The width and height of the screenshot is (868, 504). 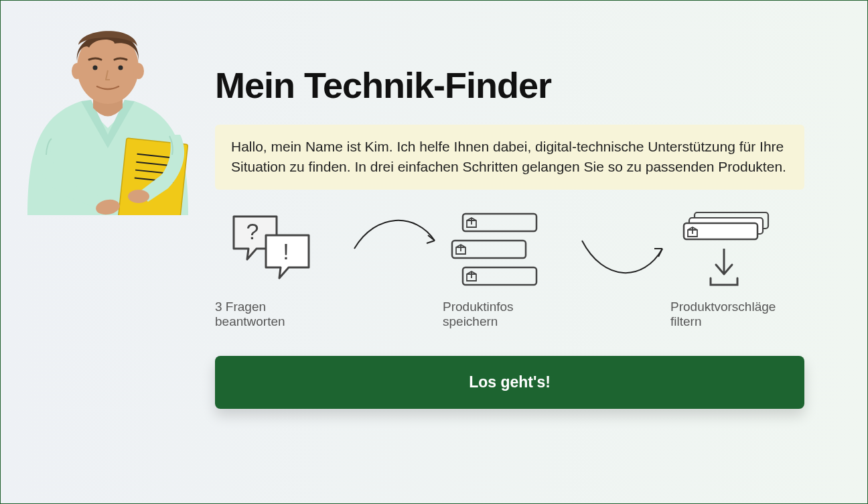 I want to click on page-title: Mein Technik-Finder, so click(x=510, y=85).